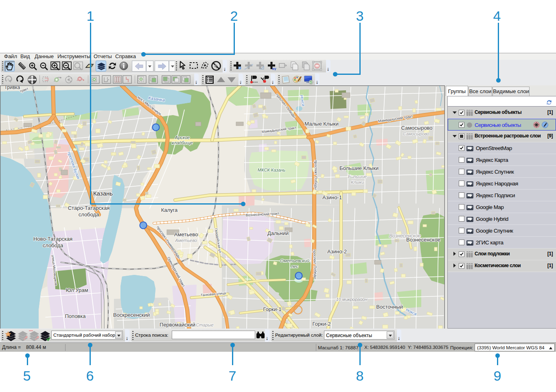 This screenshot has height=392, width=556. I want to click on svg-text: Клыки, so click(357, 182).